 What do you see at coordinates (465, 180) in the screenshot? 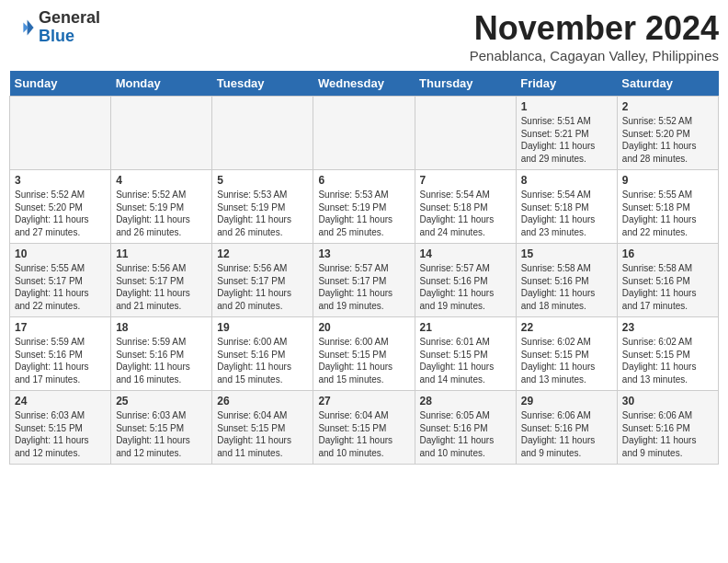
I see `day-number: 7` at bounding box center [465, 180].